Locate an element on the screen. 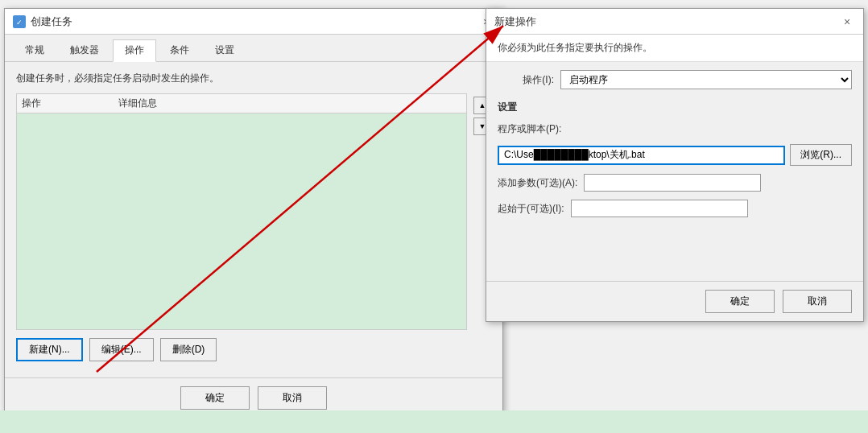 The height and width of the screenshot is (433, 868). start-row: 起始于(可选)(I): is located at coordinates (675, 208).